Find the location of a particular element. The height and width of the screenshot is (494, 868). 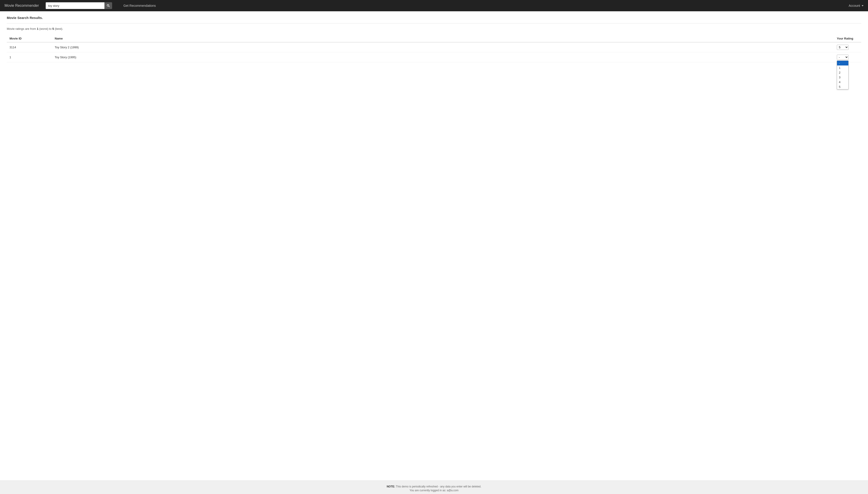

ratings-prefix: Movie ratings are from is located at coordinates (22, 29).